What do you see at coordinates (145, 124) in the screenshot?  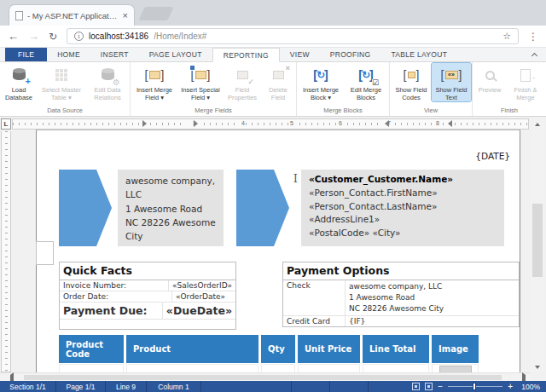 I see `left-indent-marker` at bounding box center [145, 124].